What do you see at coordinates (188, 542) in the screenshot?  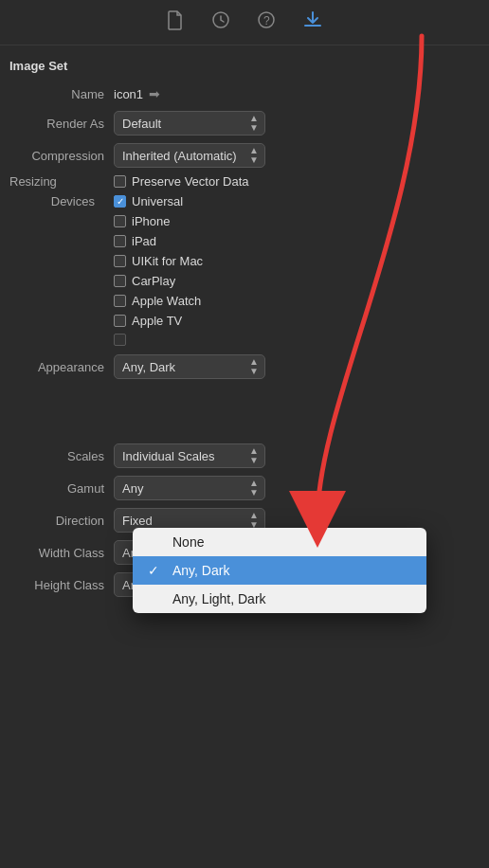 I see `none-label: None` at bounding box center [188, 542].